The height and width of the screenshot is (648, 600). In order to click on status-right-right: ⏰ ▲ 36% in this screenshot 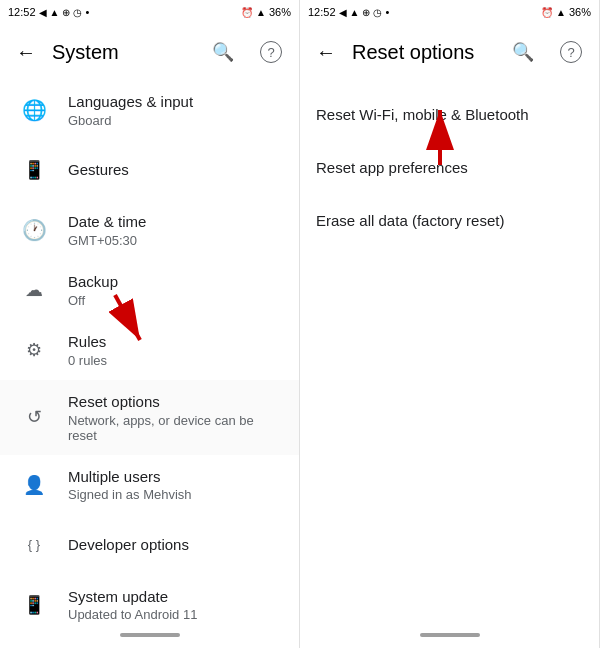, I will do `click(566, 12)`.